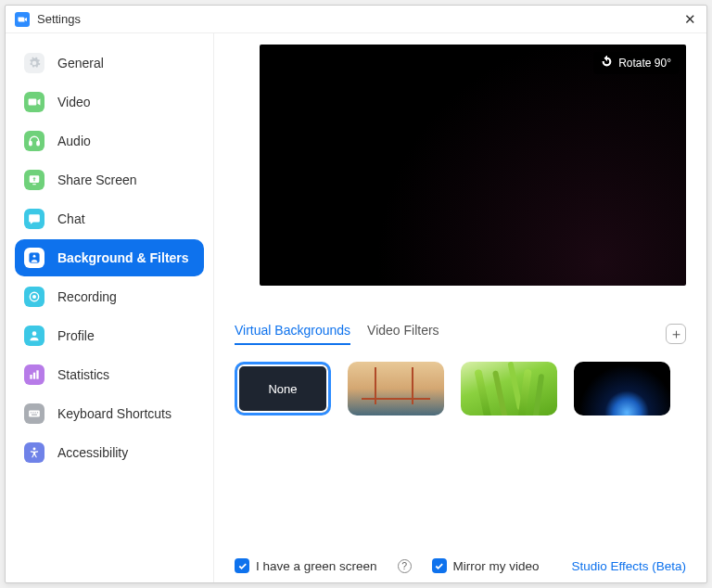 The image size is (712, 588). I want to click on gear-icon, so click(34, 63).